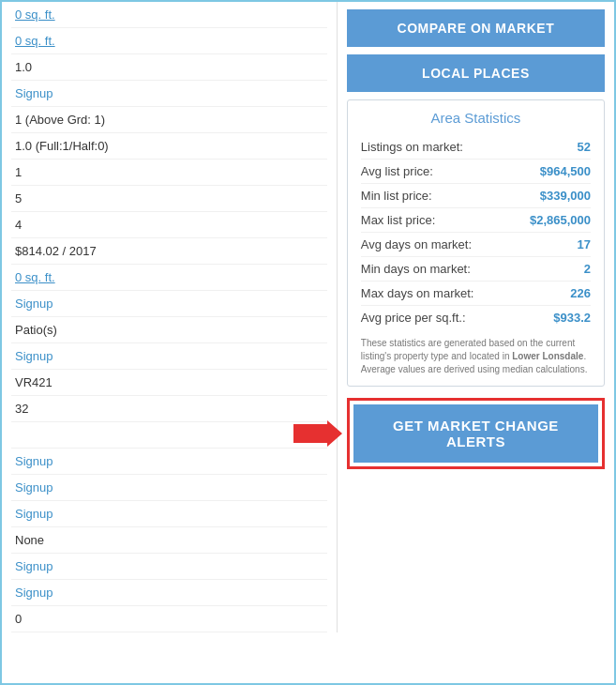 This screenshot has height=685, width=616. I want to click on list-item: 0, so click(169, 619).